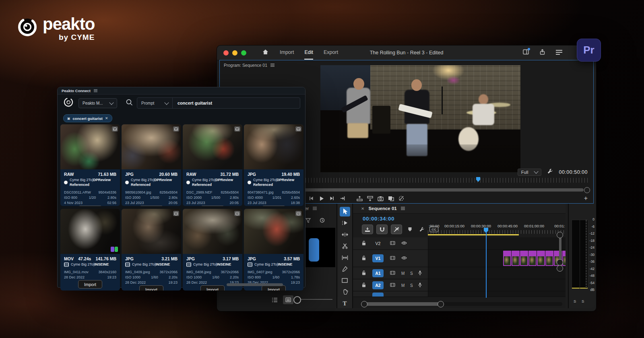 The image size is (644, 338). Describe the element at coordinates (497, 243) in the screenshot. I see `track-content-v2` at that location.